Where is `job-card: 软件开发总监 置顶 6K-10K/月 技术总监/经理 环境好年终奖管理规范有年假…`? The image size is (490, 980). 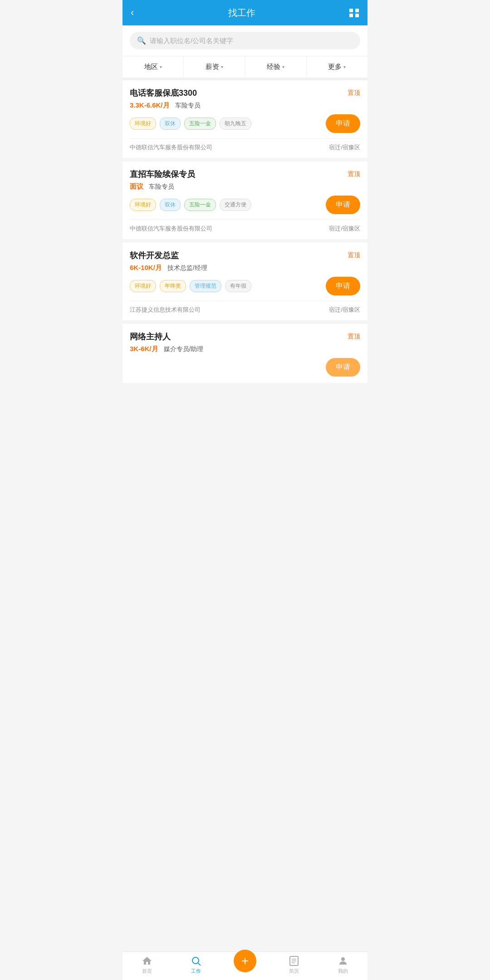
job-card: 软件开发总监 置顶 6K-10K/月 技术总监/经理 环境好年终奖管理规范有年假… is located at coordinates (245, 281).